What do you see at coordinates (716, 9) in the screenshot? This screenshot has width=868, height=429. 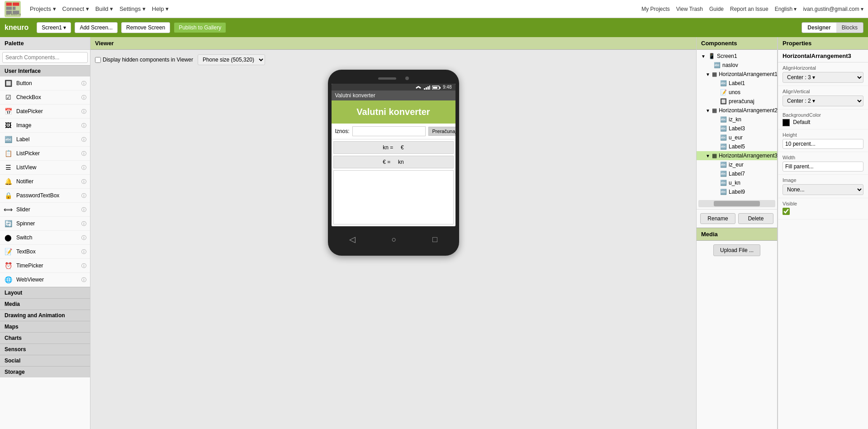 I see `nav-guide: Guide` at bounding box center [716, 9].